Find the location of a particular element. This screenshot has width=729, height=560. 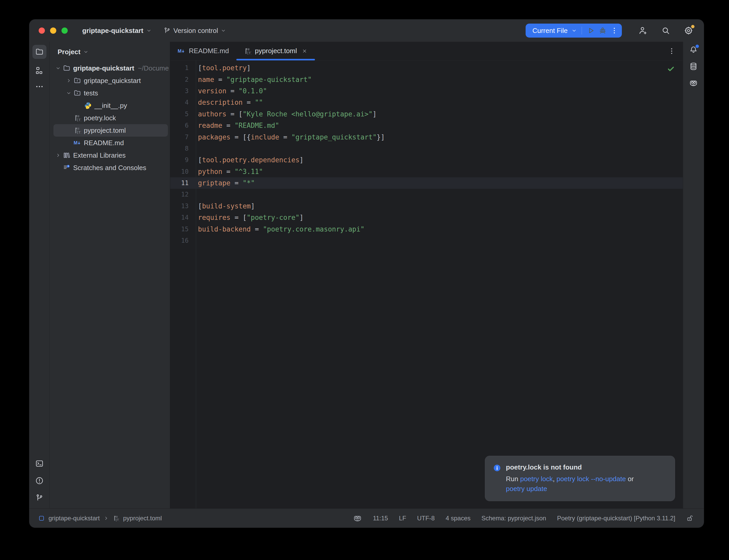

line-number: 8 is located at coordinates (183, 149).